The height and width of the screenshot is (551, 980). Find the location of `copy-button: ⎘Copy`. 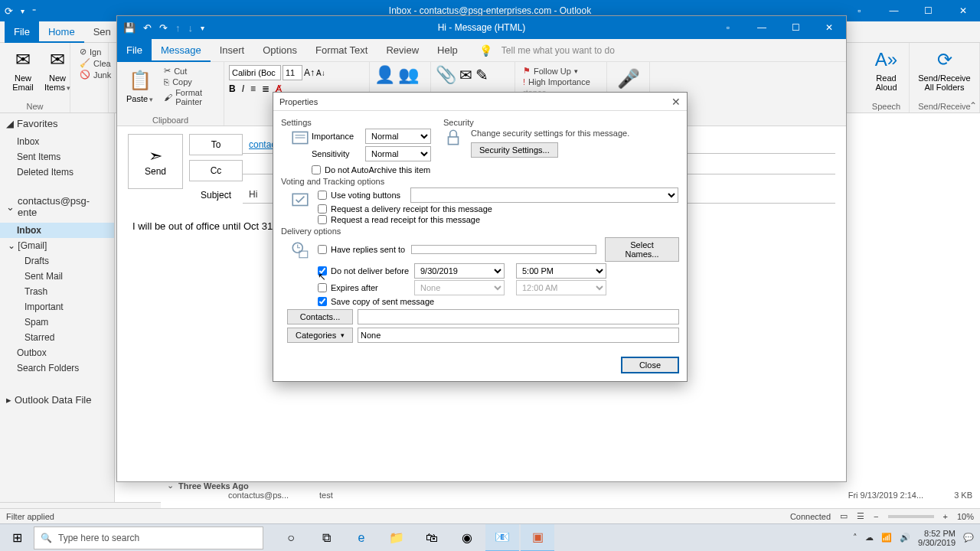

copy-button: ⎘Copy is located at coordinates (190, 82).